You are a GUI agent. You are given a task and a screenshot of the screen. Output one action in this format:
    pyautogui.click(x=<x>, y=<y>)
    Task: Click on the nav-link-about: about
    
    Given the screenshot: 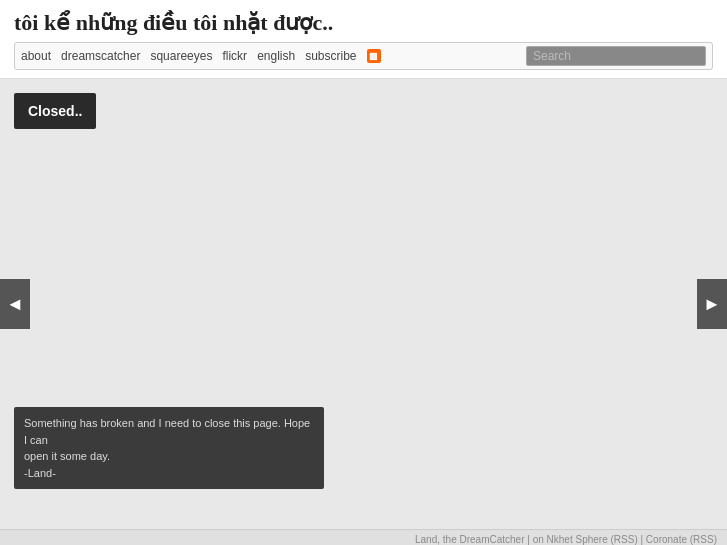 What is the action you would take?
    pyautogui.click(x=36, y=56)
    